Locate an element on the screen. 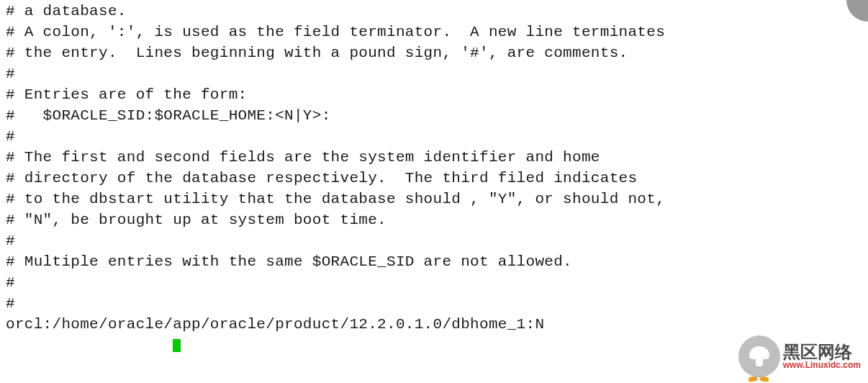  code-line: # Entries are of the form: is located at coordinates (437, 95).